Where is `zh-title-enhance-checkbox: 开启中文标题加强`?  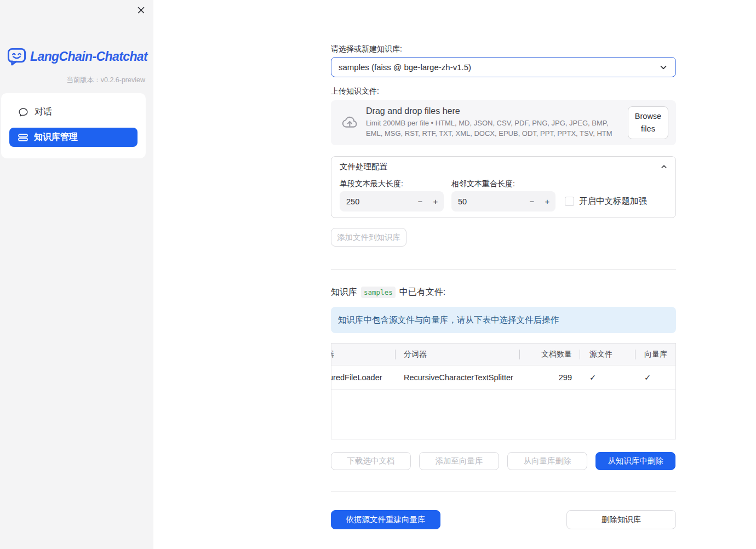 zh-title-enhance-checkbox: 开启中文标题加强 is located at coordinates (606, 202).